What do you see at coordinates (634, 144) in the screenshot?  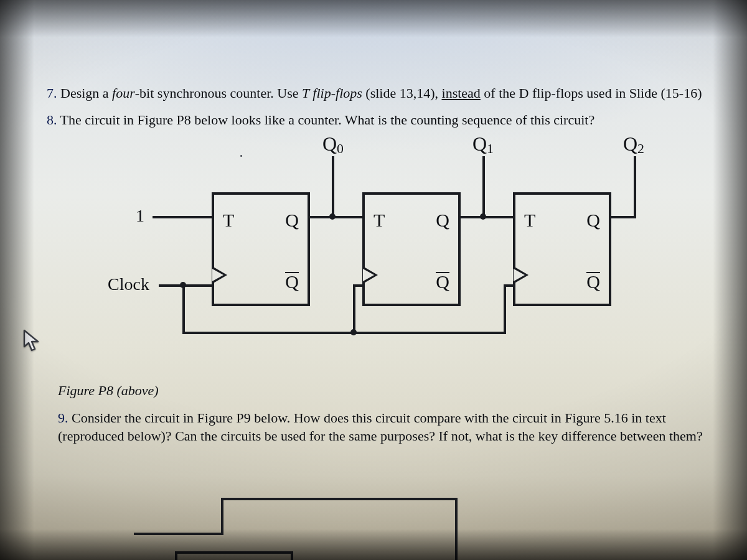 I see `label-q2: Q2` at bounding box center [634, 144].